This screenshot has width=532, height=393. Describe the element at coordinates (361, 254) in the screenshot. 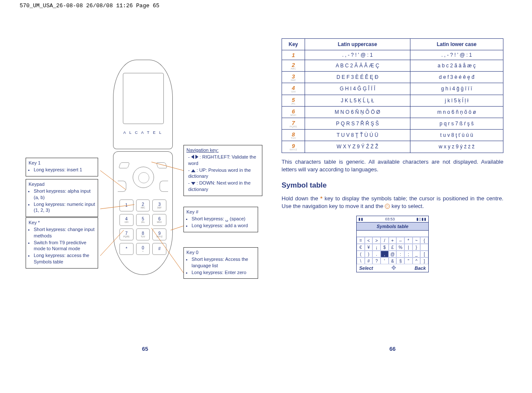

I see `symbol-cell: (` at that location.